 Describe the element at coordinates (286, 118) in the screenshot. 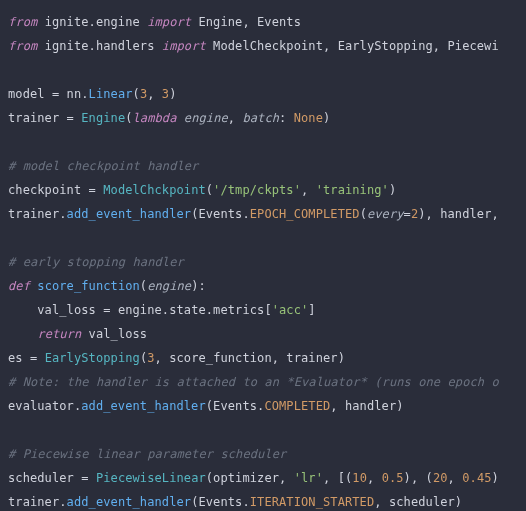

I see `code-token: :` at that location.